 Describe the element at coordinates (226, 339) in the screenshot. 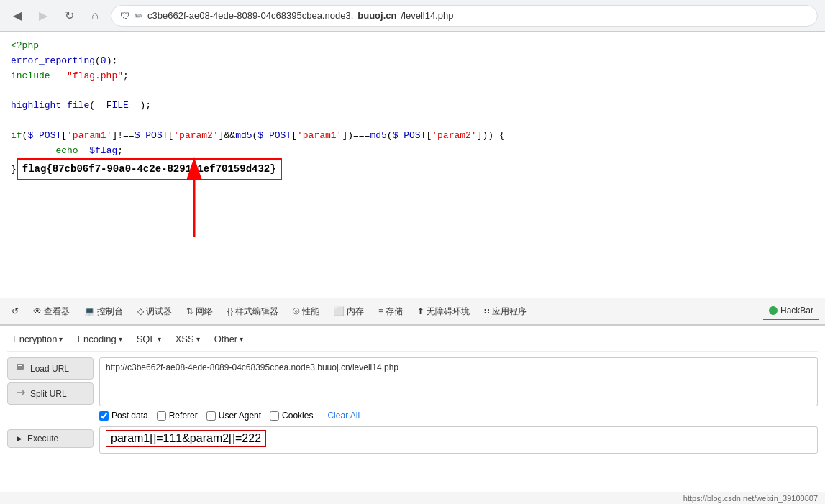

I see `other-label: Other` at that location.